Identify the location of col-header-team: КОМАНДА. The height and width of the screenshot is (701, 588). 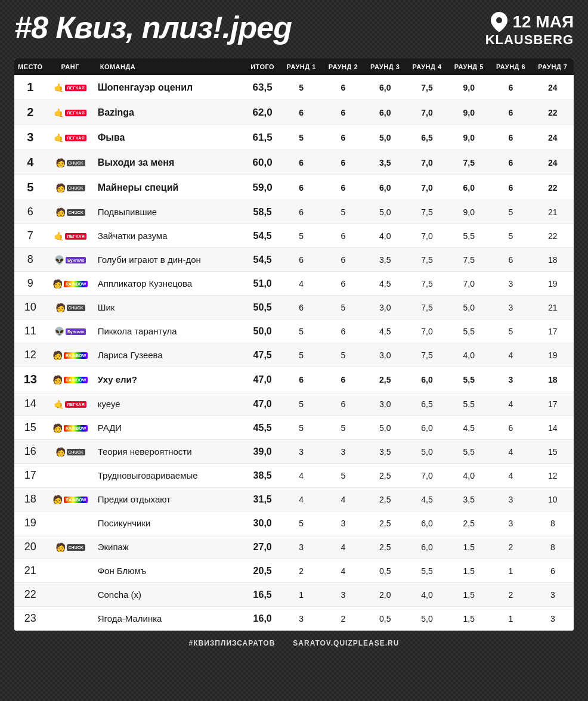
(169, 67).